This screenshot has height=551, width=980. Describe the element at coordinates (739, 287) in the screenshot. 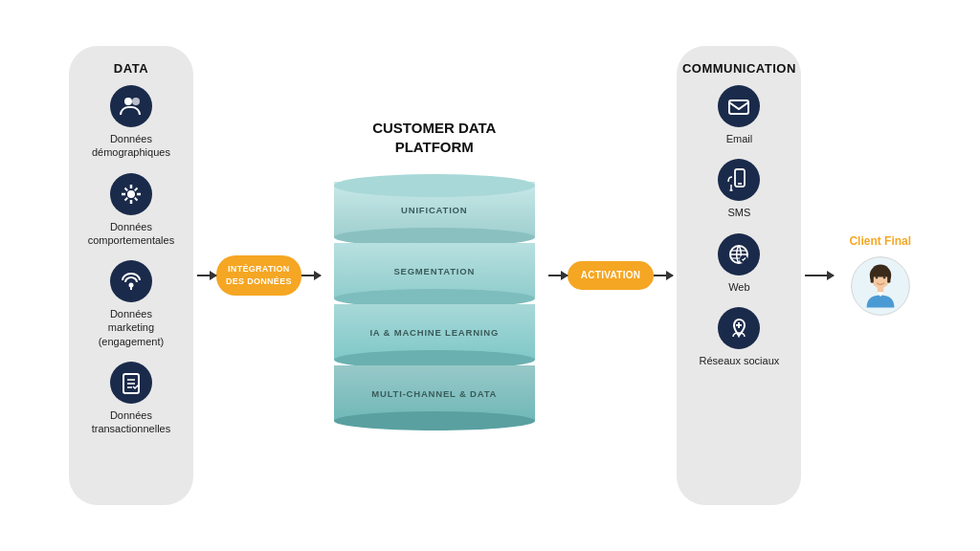

I see `web-label: Web` at that location.